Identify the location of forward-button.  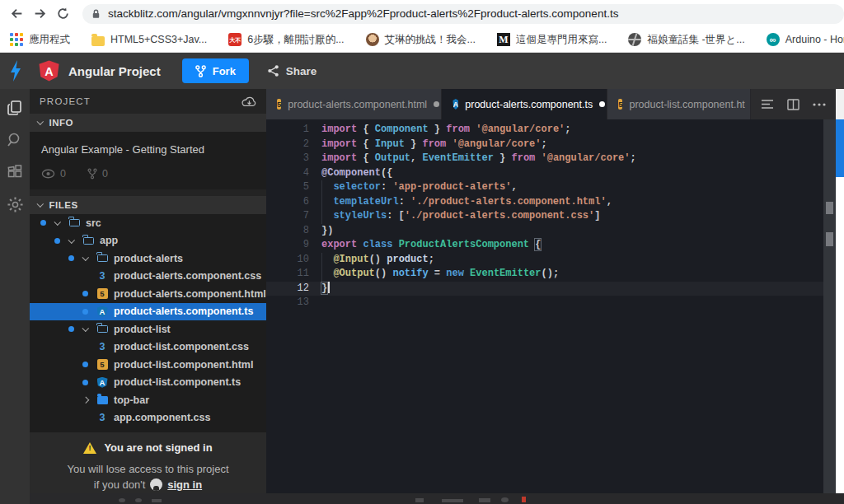
(40, 14).